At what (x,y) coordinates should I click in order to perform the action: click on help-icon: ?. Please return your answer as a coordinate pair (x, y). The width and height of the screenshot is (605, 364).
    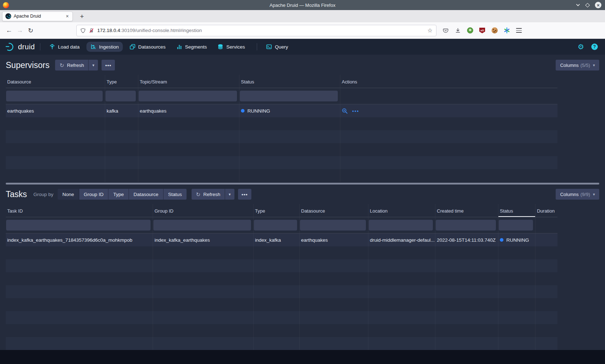
    Looking at the image, I should click on (595, 47).